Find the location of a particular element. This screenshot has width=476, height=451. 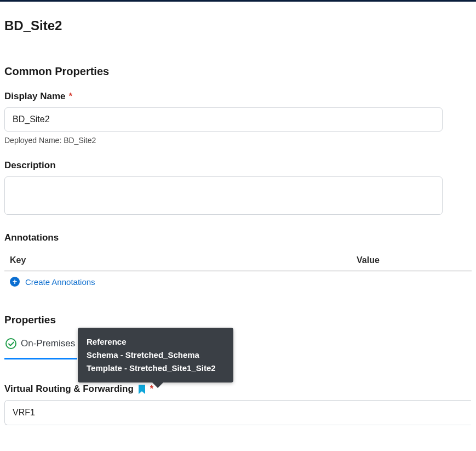

properties-tab-row: On-Premises is located at coordinates (238, 349).